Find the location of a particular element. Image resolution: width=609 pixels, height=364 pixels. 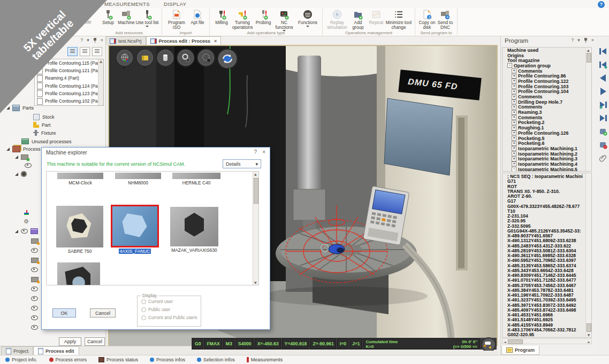

apt-file-button: Apt file is located at coordinates (197, 17).